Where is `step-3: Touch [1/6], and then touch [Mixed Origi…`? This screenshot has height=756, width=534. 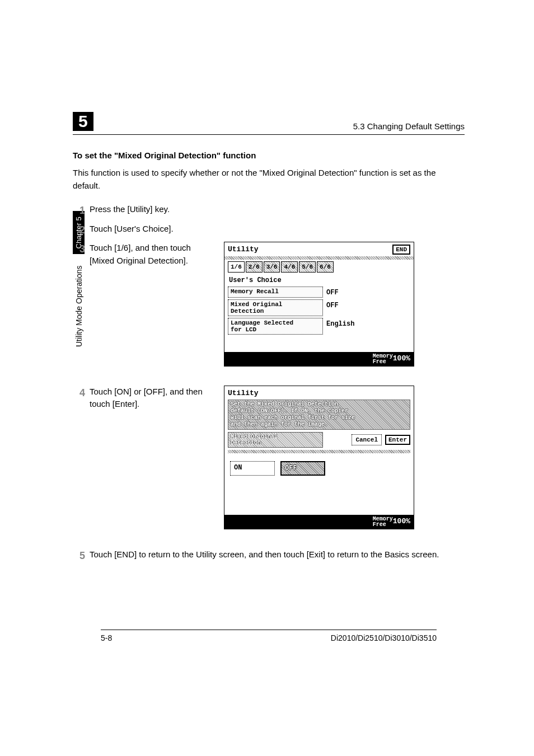 step-3: Touch [1/6], and then touch [Mixed Origi… is located at coordinates (269, 304).